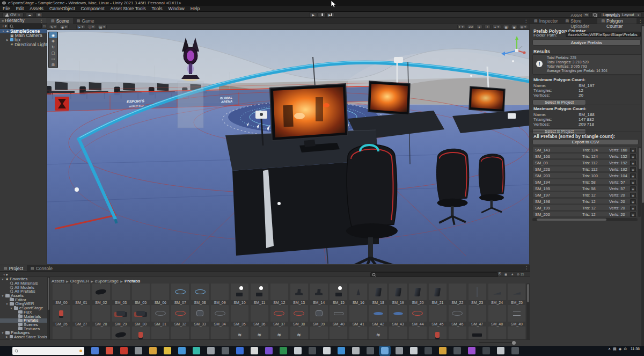  Describe the element at coordinates (587, 42) in the screenshot. I see `analyze-prefabs-button: Analyze Prefabs` at that location.